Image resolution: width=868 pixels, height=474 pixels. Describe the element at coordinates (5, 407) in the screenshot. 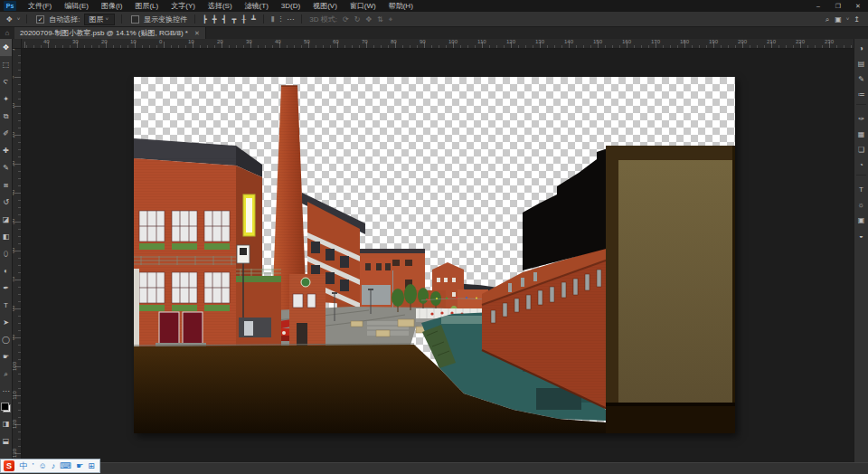

I see `foreground-color-swatch` at that location.